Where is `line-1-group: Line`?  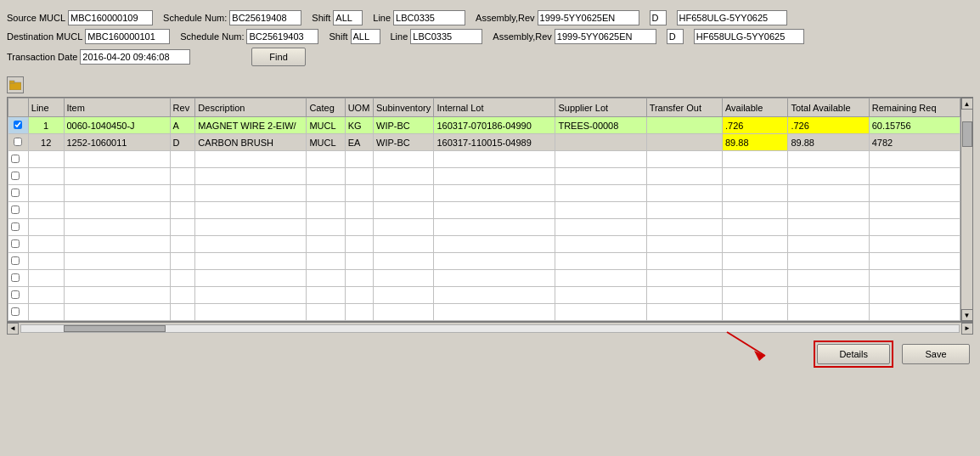 line-1-group: Line is located at coordinates (420, 18).